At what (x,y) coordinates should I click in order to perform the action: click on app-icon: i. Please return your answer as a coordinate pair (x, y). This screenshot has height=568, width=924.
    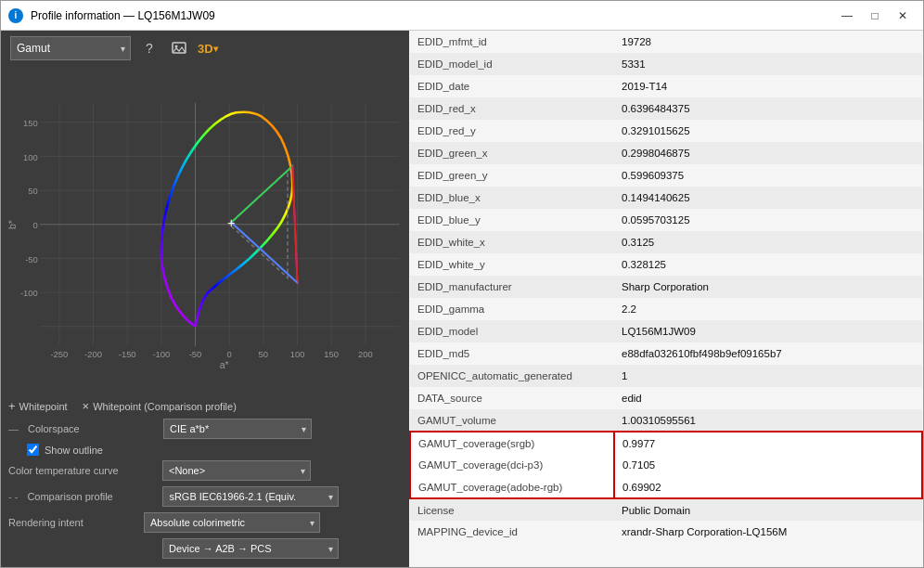
    Looking at the image, I should click on (16, 16).